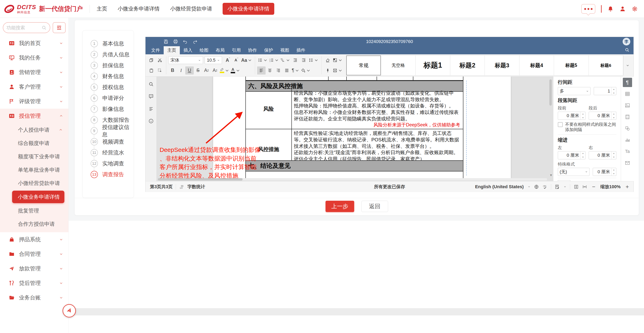 Image resolution: width=644 pixels, height=333 pixels. What do you see at coordinates (181, 71) in the screenshot?
I see `italic-button: I` at bounding box center [181, 71].